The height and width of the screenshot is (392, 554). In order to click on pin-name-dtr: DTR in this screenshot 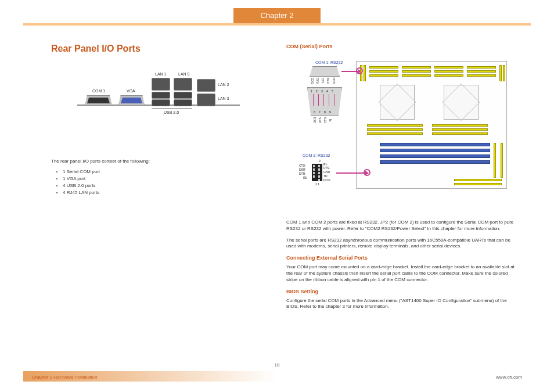, I will do `click(328, 81)`.